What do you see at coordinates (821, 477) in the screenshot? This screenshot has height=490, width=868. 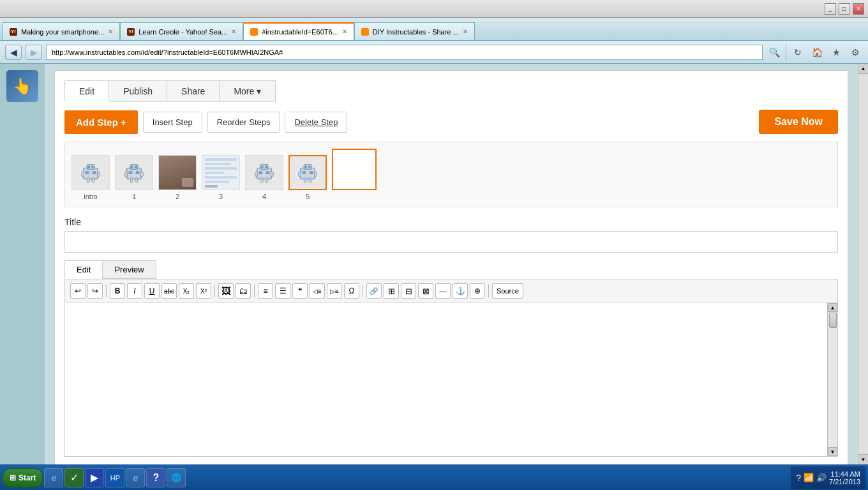 I see `tray-volume-icon: 🔊` at bounding box center [821, 477].